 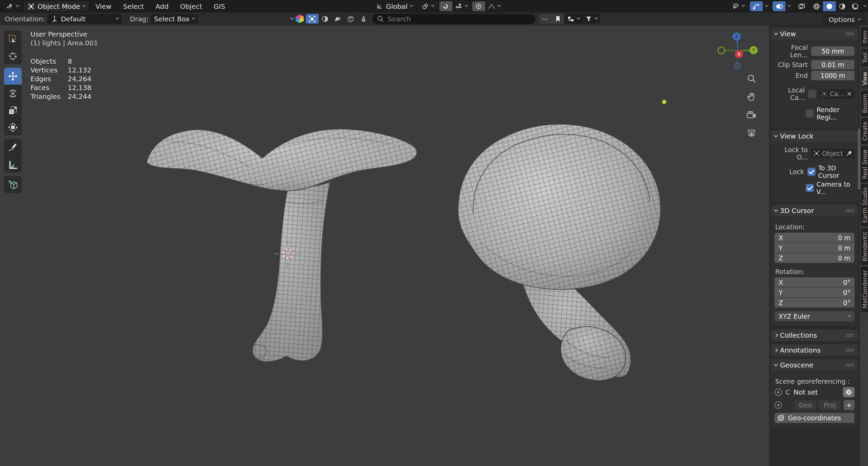 What do you see at coordinates (849, 94) in the screenshot?
I see `clear-x-icon` at bounding box center [849, 94].